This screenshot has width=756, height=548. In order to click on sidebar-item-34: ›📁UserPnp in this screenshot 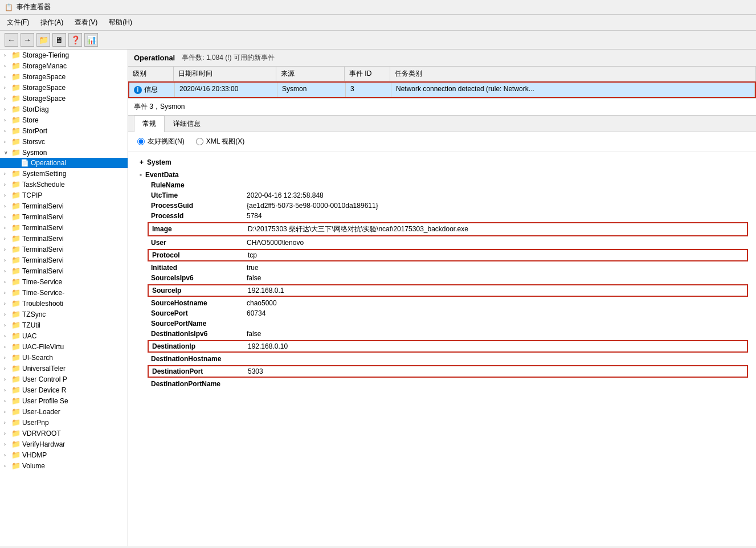, I will do `click(64, 423)`.